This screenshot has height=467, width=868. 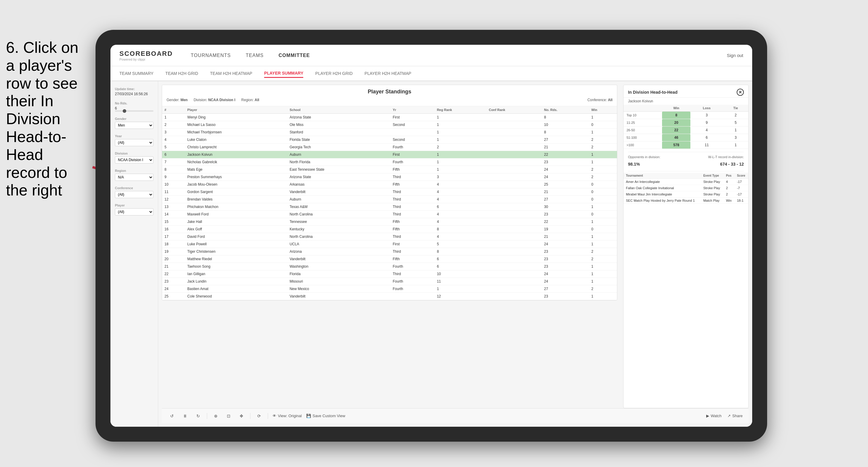 What do you see at coordinates (714, 416) in the screenshot?
I see `watch-button: ▶ Watch` at bounding box center [714, 416].